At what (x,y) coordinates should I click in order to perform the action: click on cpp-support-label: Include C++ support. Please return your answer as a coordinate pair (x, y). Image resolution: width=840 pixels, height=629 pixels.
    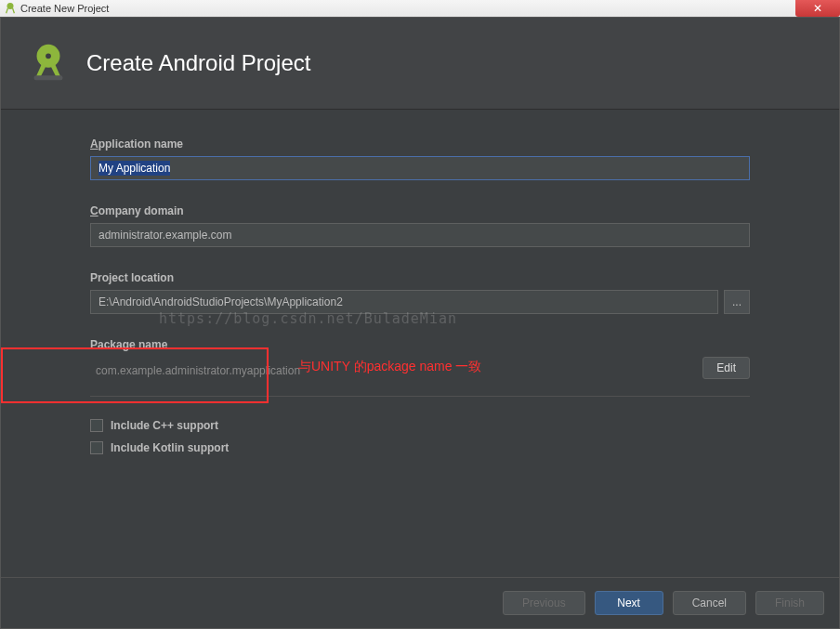
    Looking at the image, I should click on (164, 426).